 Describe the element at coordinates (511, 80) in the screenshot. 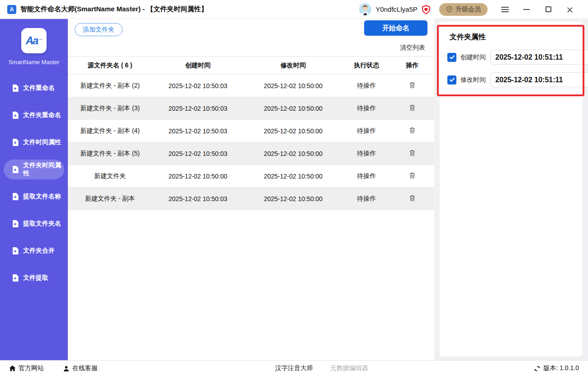

I see `modified-time-row: 修改时间` at that location.